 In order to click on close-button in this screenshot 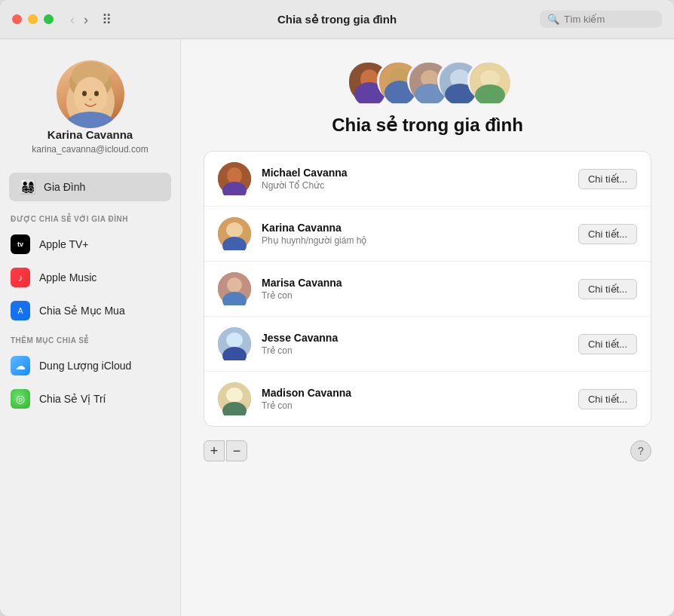, I will do `click(17, 20)`.